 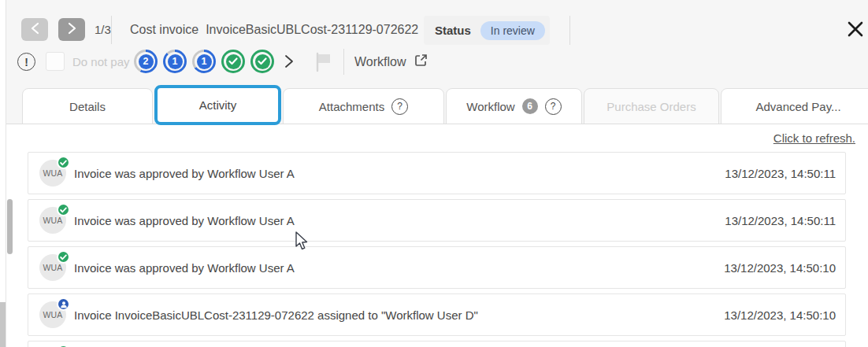 What do you see at coordinates (399, 315) in the screenshot?
I see `activity-text: Invoice InvoiceBasicUBLCost-231129-07262…` at bounding box center [399, 315].